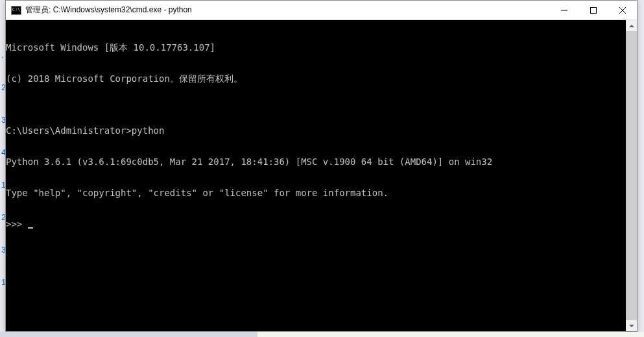 The width and height of the screenshot is (644, 337). I want to click on chevron-up-icon, so click(632, 26).